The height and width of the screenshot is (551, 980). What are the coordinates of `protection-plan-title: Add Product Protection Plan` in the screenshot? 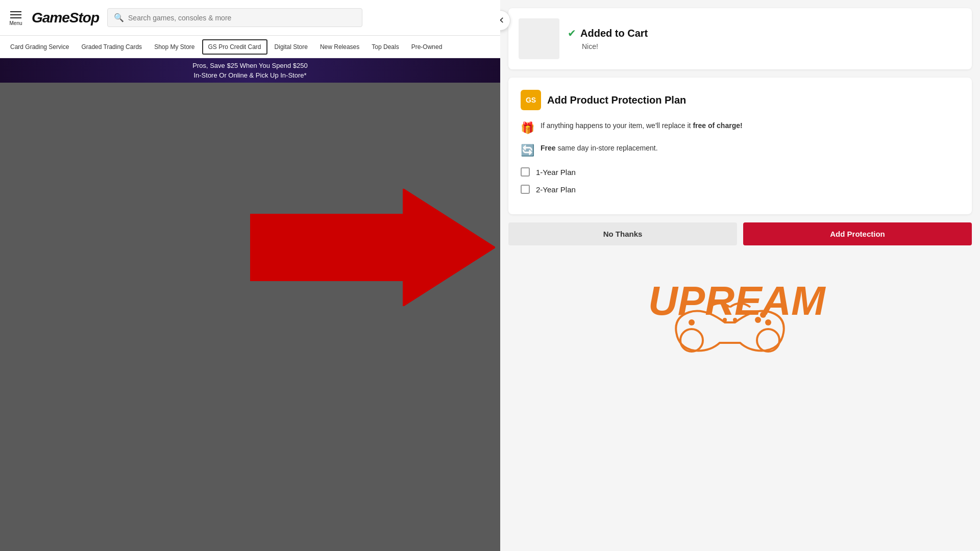 It's located at (617, 100).